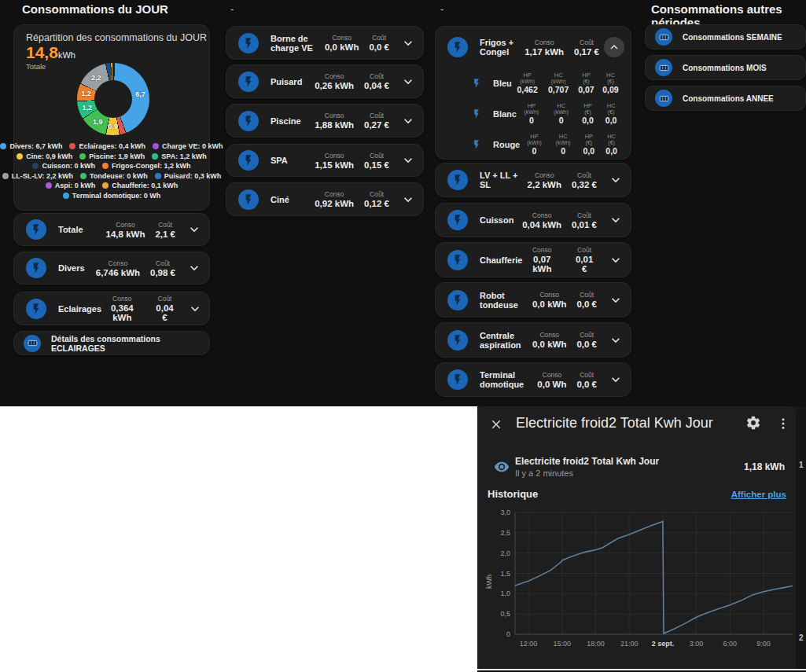 The image size is (806, 672). Describe the element at coordinates (614, 47) in the screenshot. I see `chevron-up-icon` at that location.